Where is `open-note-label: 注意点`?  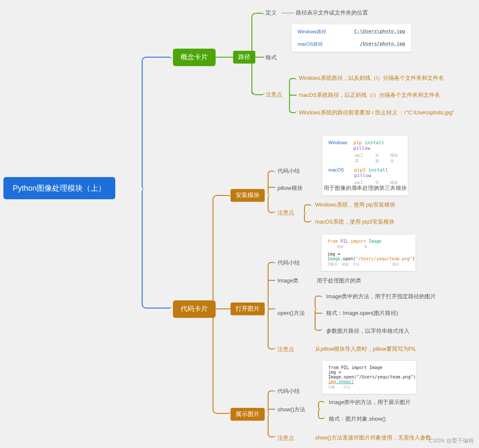
open-note-label: 注意点 is located at coordinates (286, 349).